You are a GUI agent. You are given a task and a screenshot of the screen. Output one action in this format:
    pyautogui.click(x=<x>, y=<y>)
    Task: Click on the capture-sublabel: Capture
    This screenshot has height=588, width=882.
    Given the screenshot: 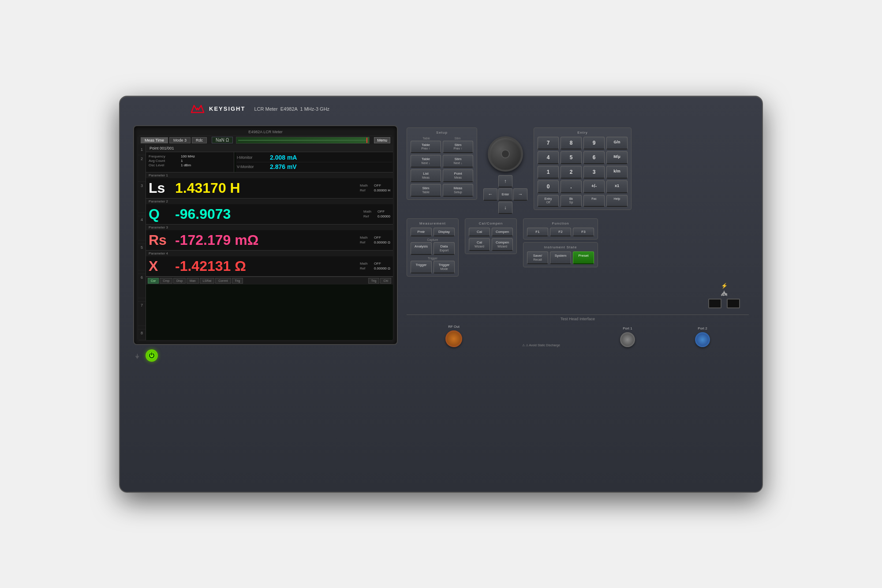 What is the action you would take?
    pyautogui.click(x=433, y=240)
    